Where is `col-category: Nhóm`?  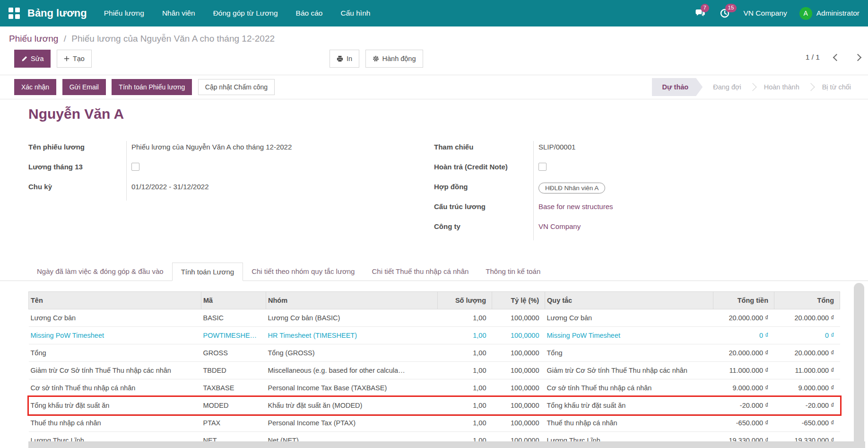 col-category: Nhóm is located at coordinates (352, 301).